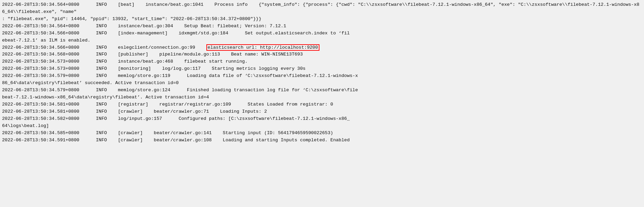 The width and height of the screenshot is (644, 207). Describe the element at coordinates (322, 54) in the screenshot. I see `log-line: 2022-06-28T13:50:34.568+0800 INFO [publi…` at that location.